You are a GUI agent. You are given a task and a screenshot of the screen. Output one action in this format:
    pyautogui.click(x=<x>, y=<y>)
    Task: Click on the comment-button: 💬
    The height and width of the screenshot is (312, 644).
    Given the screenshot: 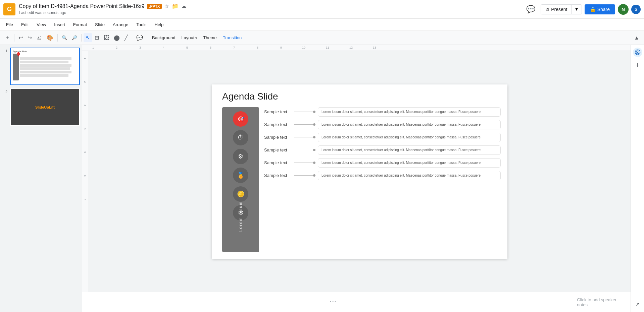 What is the action you would take?
    pyautogui.click(x=531, y=9)
    